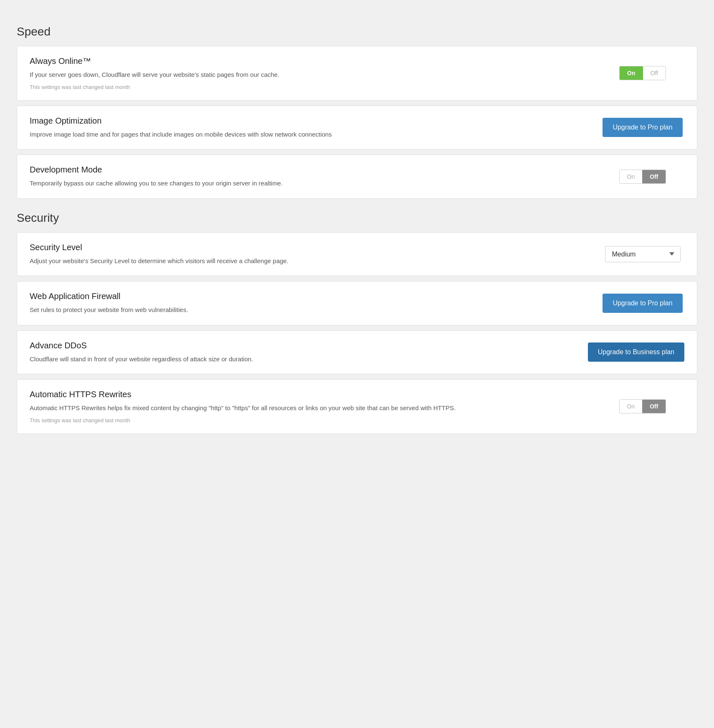 This screenshot has height=728, width=714. What do you see at coordinates (357, 218) in the screenshot?
I see `security-section-title: Security` at bounding box center [357, 218].